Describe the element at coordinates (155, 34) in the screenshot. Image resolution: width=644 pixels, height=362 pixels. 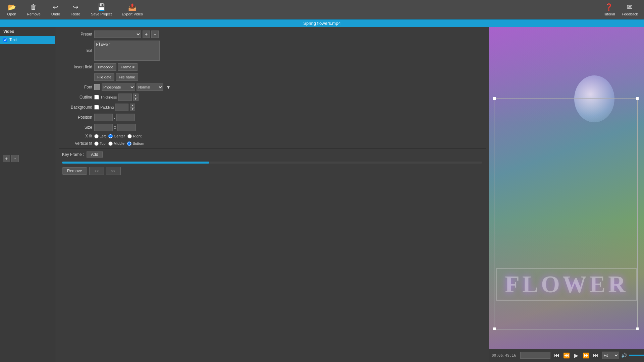
I see `preset-remove-button: −` at that location.